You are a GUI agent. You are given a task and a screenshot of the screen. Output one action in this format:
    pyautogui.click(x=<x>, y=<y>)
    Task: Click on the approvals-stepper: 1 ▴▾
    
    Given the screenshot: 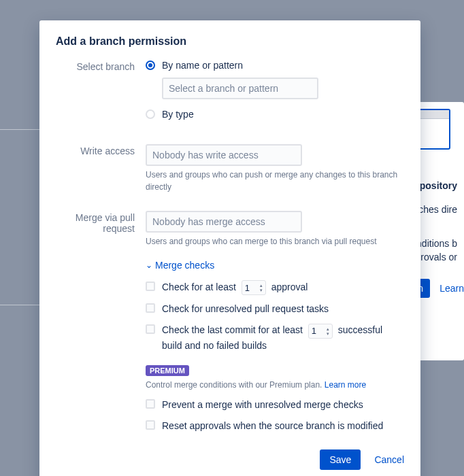 What is the action you would take?
    pyautogui.click(x=254, y=288)
    